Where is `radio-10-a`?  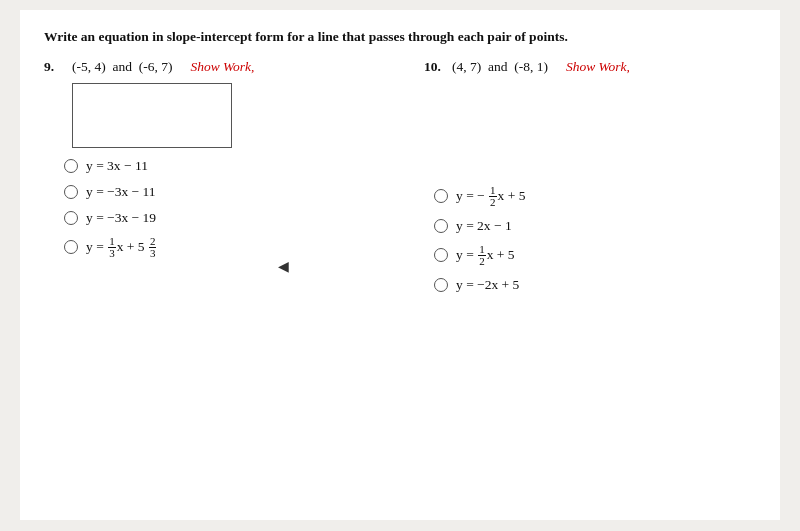
radio-10-a is located at coordinates (441, 196).